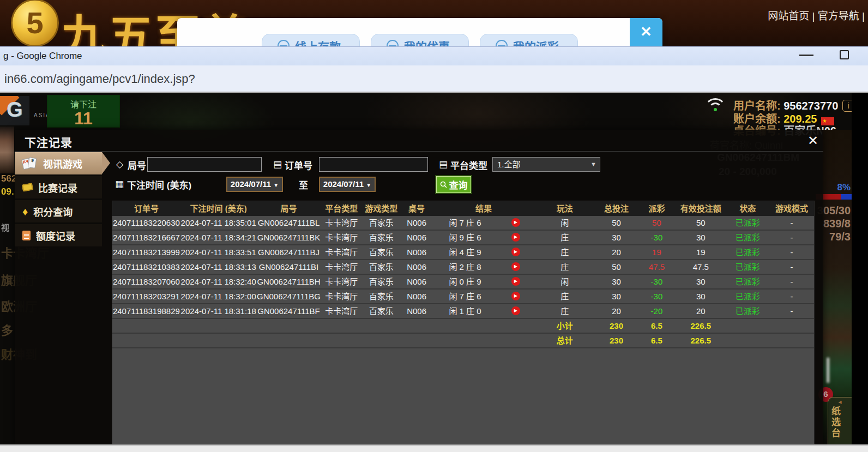 The image size is (868, 452). Describe the element at coordinates (454, 184) in the screenshot. I see `query-button: 查询` at that location.